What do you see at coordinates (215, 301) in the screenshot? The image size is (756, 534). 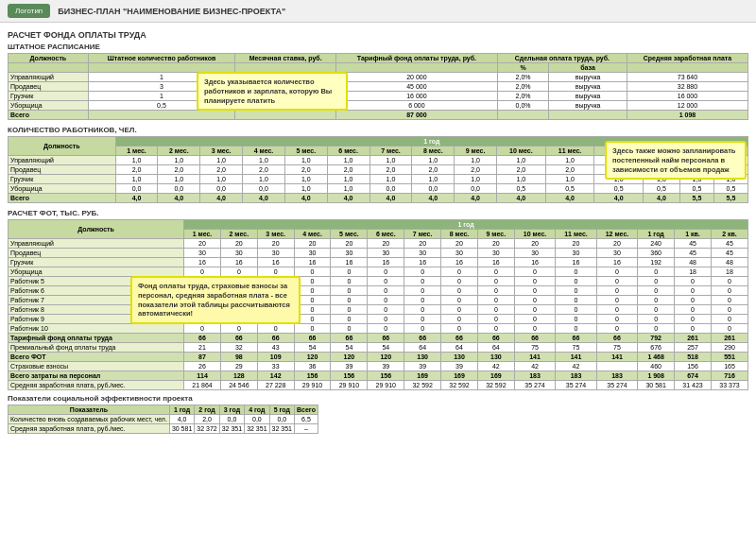 I see `callout-3: Фонд оплаты труда, страховые взносы за п…` at bounding box center [215, 301].